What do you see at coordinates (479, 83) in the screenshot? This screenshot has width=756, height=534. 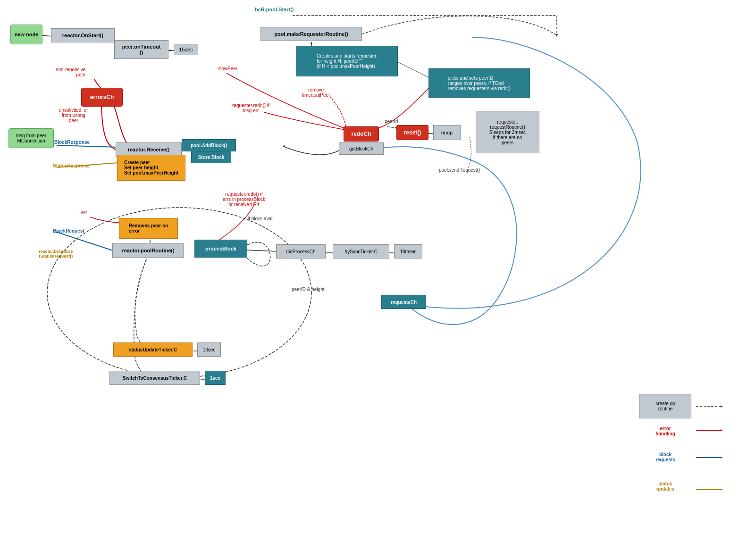 I see `picks-sets-node: picks and sets peerID.ranges over peers,…` at bounding box center [479, 83].